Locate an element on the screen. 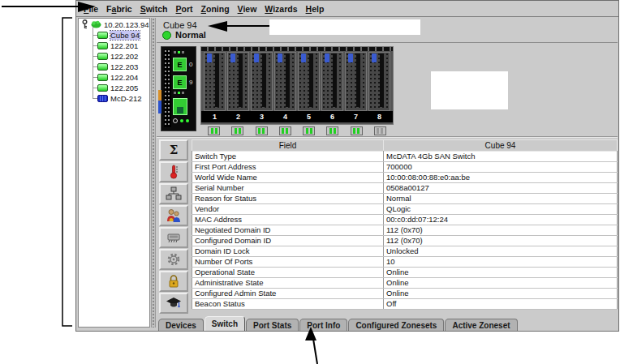 Image resolution: width=620 pixels, height=364 pixels. tab-port-stats: Port Stats is located at coordinates (273, 324).